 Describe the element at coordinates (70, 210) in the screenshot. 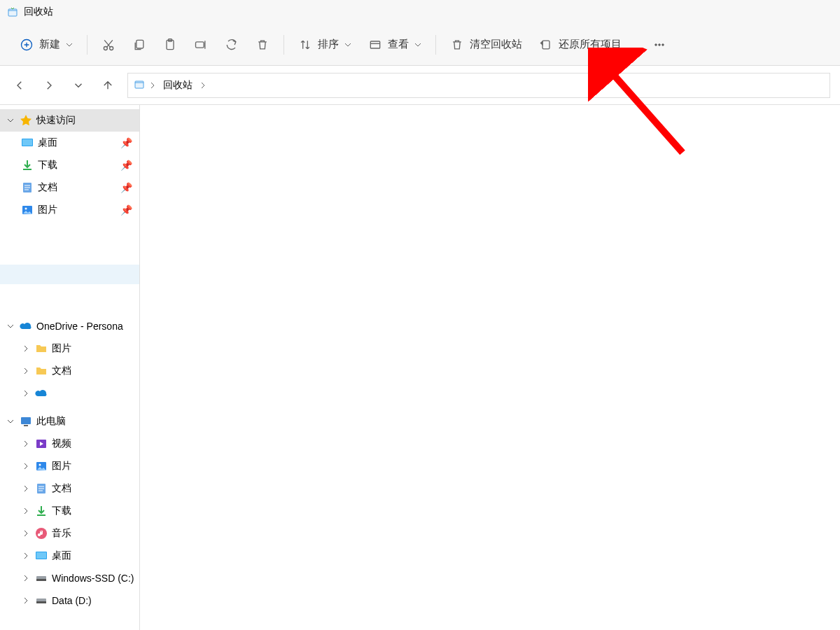

I see `sidebar-item-pictures: 图片 📌` at that location.